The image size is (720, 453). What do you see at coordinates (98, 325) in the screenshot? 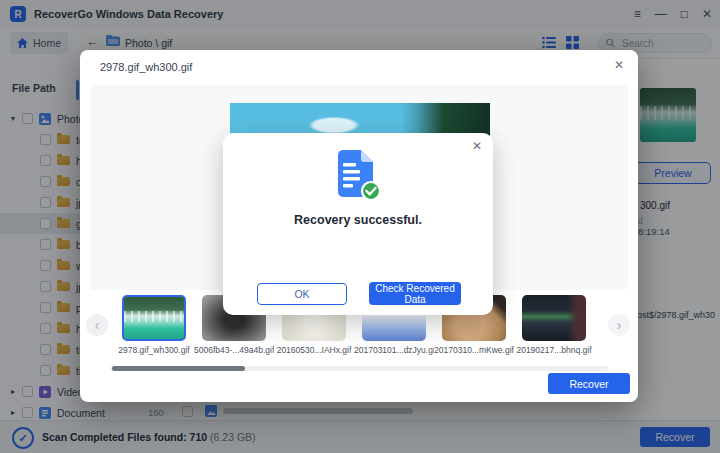
I see `chevron-left-icon: ‹` at bounding box center [98, 325].